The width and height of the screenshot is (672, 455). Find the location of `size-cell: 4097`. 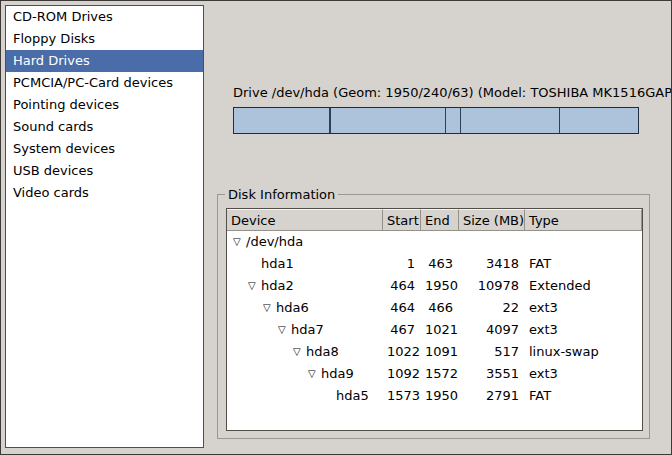

size-cell: 4097 is located at coordinates (492, 330).